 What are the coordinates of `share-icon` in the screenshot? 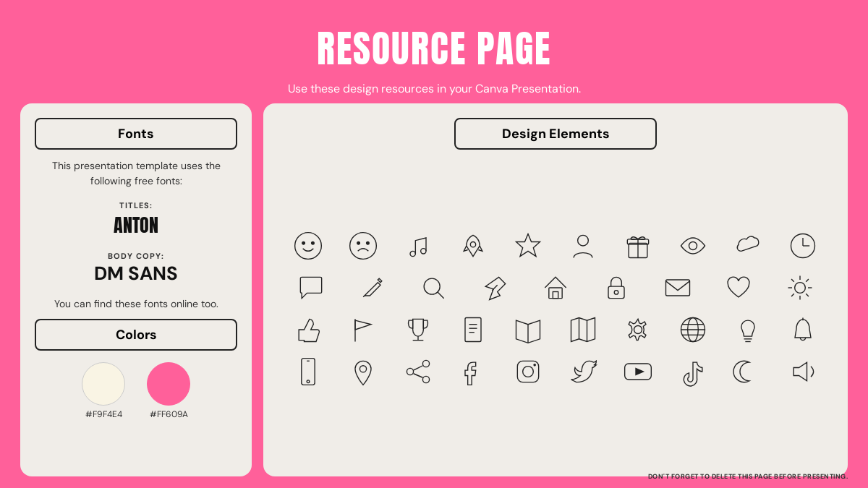 It's located at (418, 372).